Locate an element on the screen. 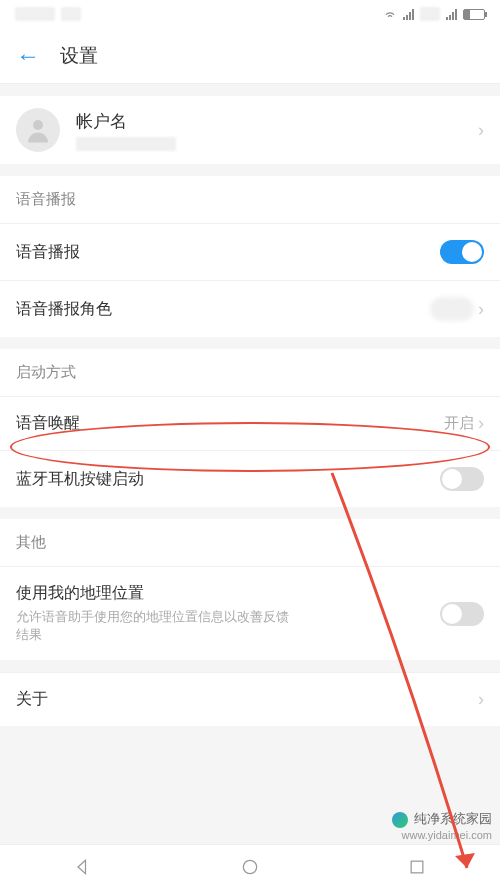 The image size is (500, 892). row-voice-broadcast: 语音播报 is located at coordinates (250, 252).